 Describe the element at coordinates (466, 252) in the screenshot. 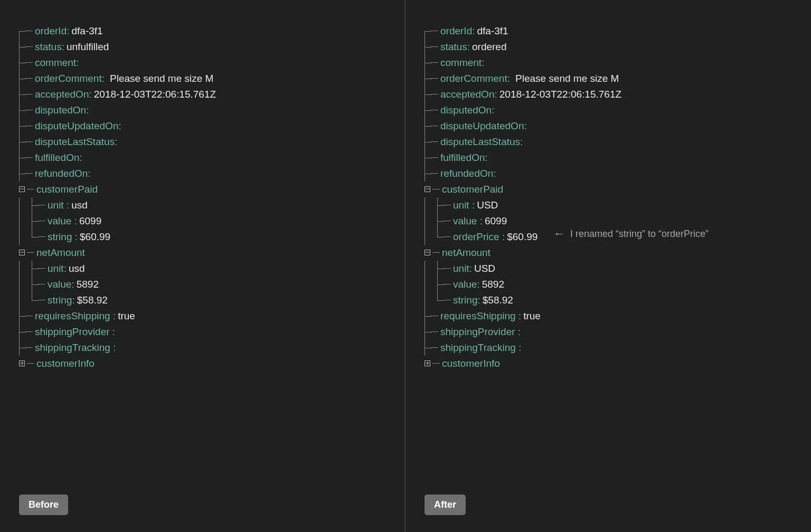

I see `key-netamount: netAmount` at that location.